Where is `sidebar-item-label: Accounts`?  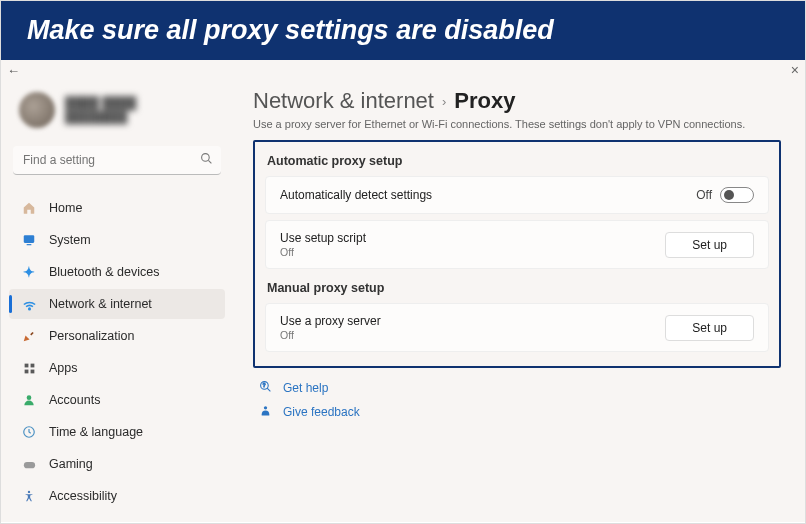 sidebar-item-label: Accounts is located at coordinates (74, 400).